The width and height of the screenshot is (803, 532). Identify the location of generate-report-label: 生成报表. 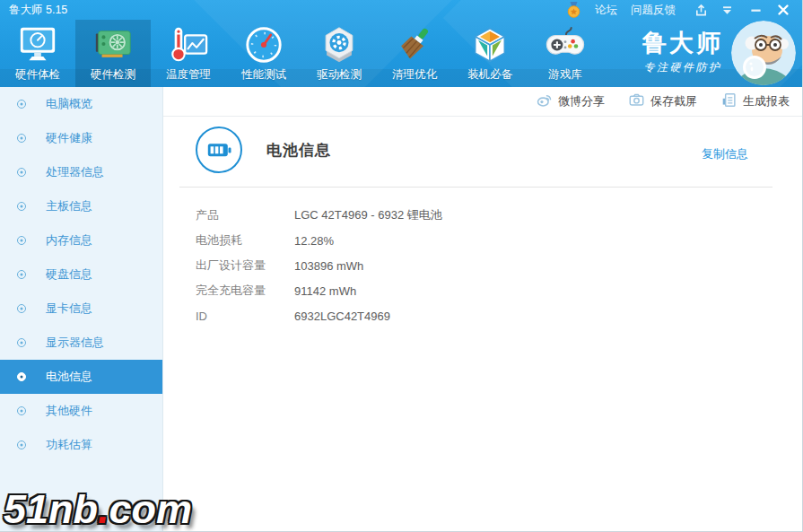
(766, 101).